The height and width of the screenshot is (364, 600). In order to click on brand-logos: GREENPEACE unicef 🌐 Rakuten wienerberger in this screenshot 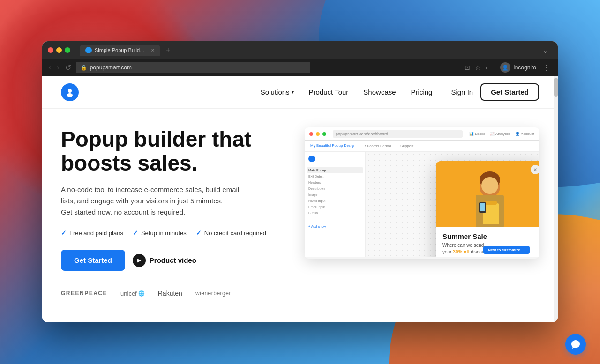, I will do `click(173, 293)`.